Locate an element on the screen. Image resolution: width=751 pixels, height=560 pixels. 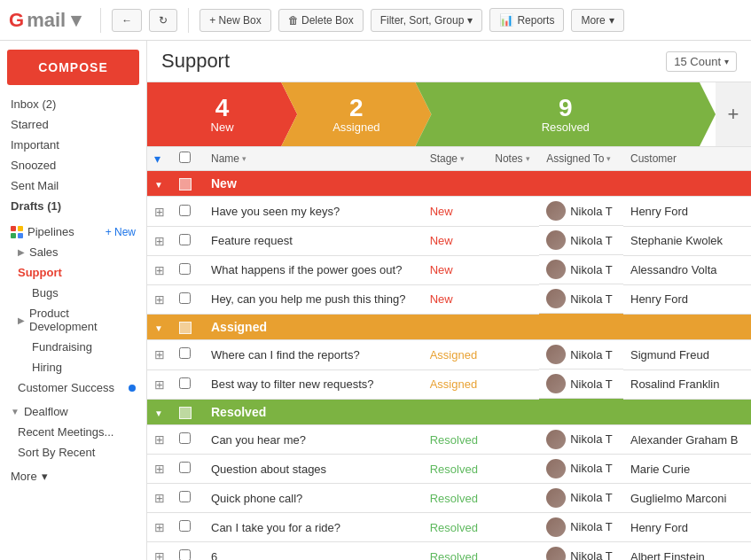
table-row: ⊞ 6 Resolved Nikola T Albert Einstein is located at coordinates (449, 551).